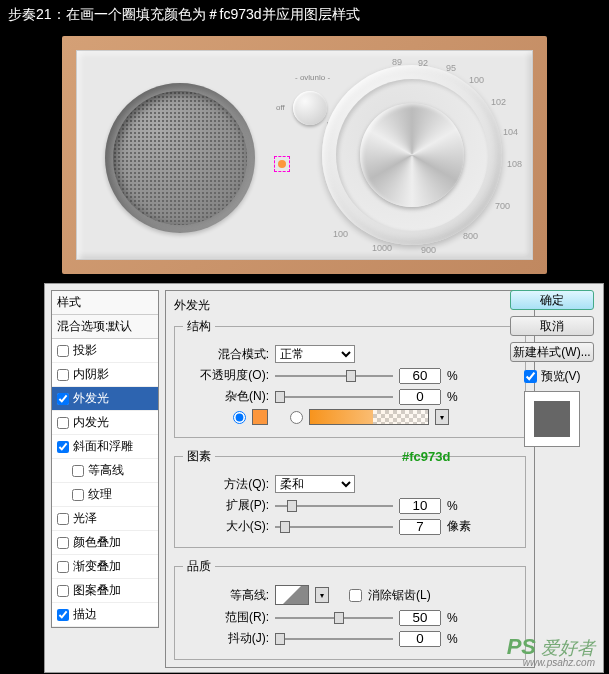 Image resolution: width=609 pixels, height=674 pixels. Describe the element at coordinates (322, 595) in the screenshot. I see `contour-dropdown: ▾` at that location.